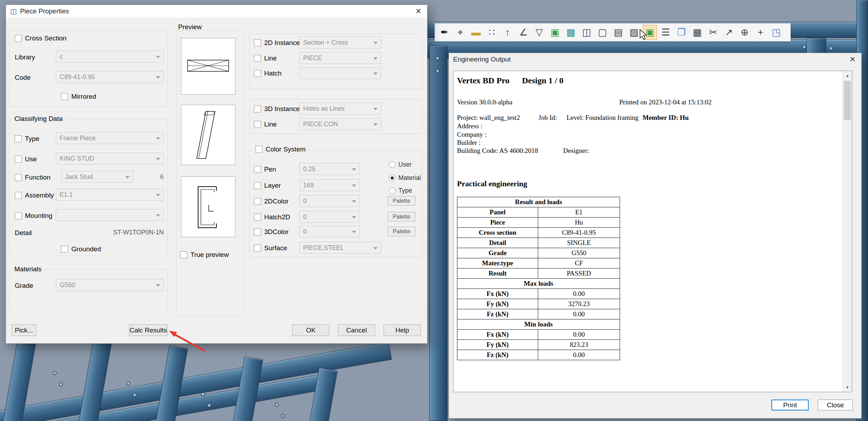  Describe the element at coordinates (61, 384) in the screenshot. I see `bolt-icon` at that location.